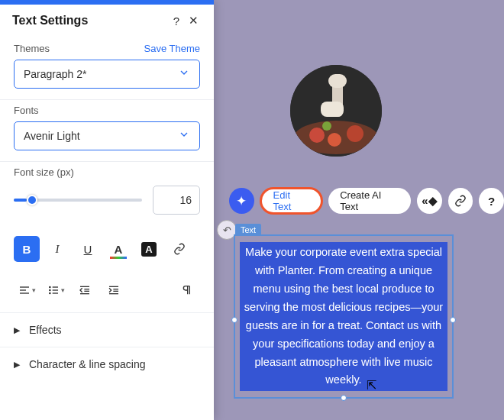  Describe the element at coordinates (107, 330) in the screenshot. I see `effects-accordion: ▶ Effects` at that location.